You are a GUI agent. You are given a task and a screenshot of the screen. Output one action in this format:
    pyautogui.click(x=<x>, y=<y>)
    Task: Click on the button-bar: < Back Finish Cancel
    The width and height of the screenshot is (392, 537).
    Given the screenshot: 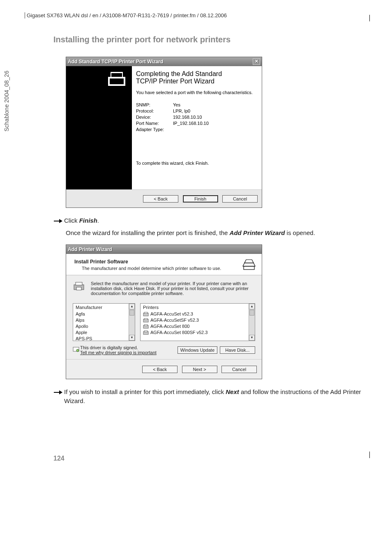 What is the action you would take?
    pyautogui.click(x=164, y=198)
    